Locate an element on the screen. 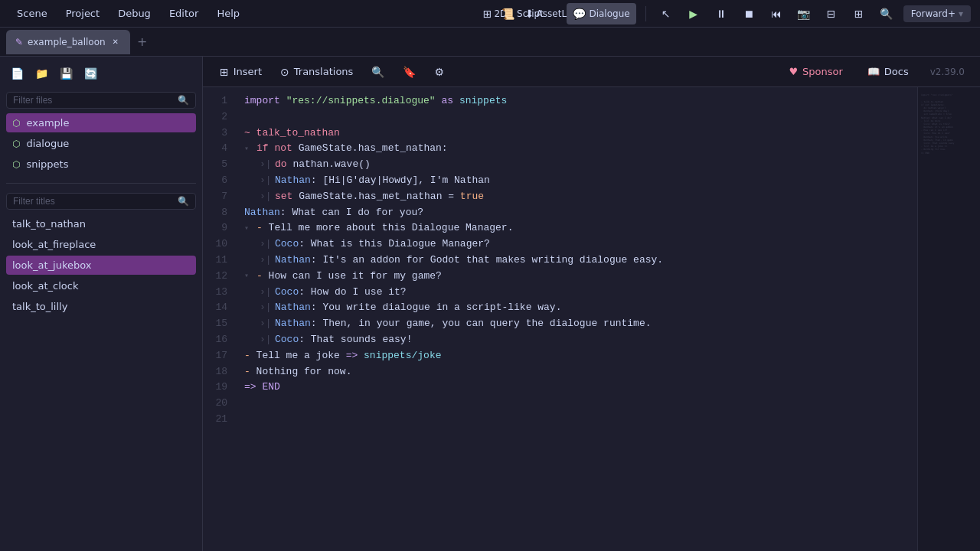 The height and width of the screenshot is (551, 980). search-editor-icon: 🔍 is located at coordinates (378, 72).